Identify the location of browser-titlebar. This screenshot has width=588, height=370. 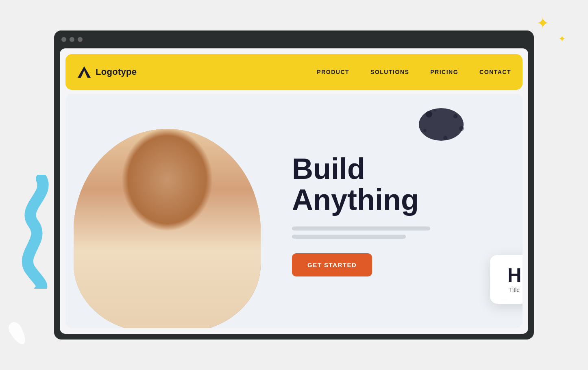
(294, 39).